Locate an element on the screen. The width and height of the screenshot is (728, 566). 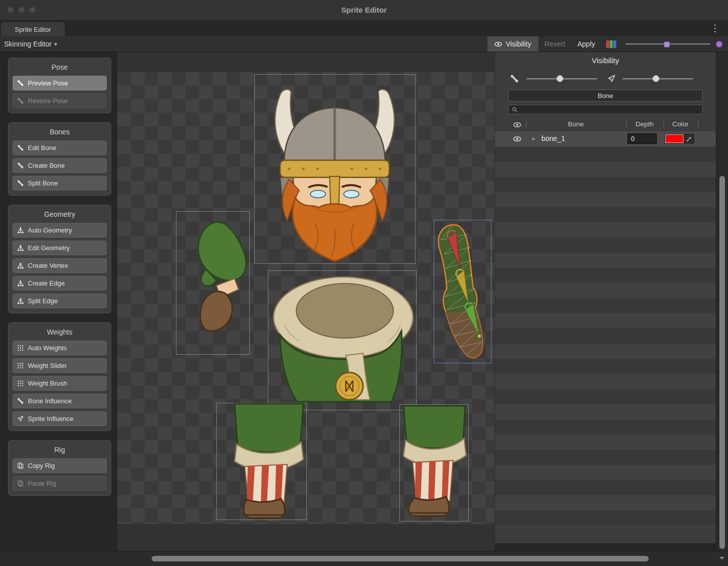
alpha-slider-thumb is located at coordinates (667, 44).